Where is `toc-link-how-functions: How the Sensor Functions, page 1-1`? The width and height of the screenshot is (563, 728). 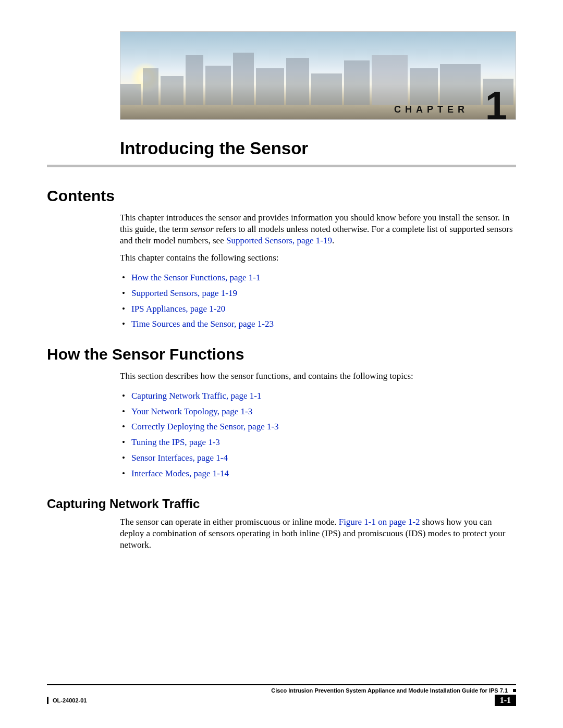 toc-link-how-functions: How the Sensor Functions, page 1-1 is located at coordinates (196, 277).